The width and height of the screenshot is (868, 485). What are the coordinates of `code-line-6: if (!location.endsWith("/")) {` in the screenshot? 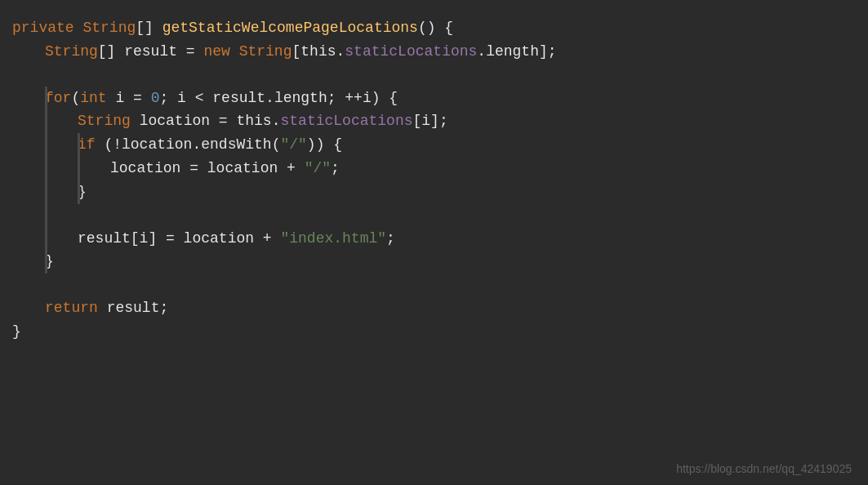 It's located at (434, 145).